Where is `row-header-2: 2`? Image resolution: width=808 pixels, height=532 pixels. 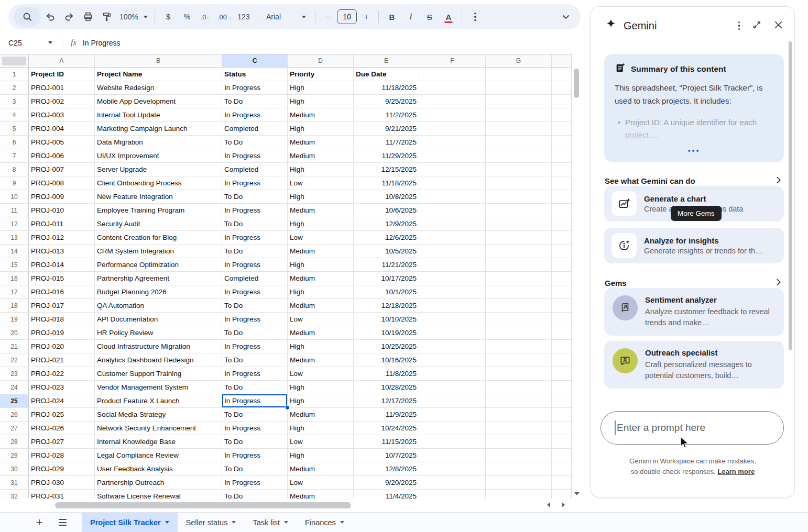 row-header-2: 2 is located at coordinates (15, 88).